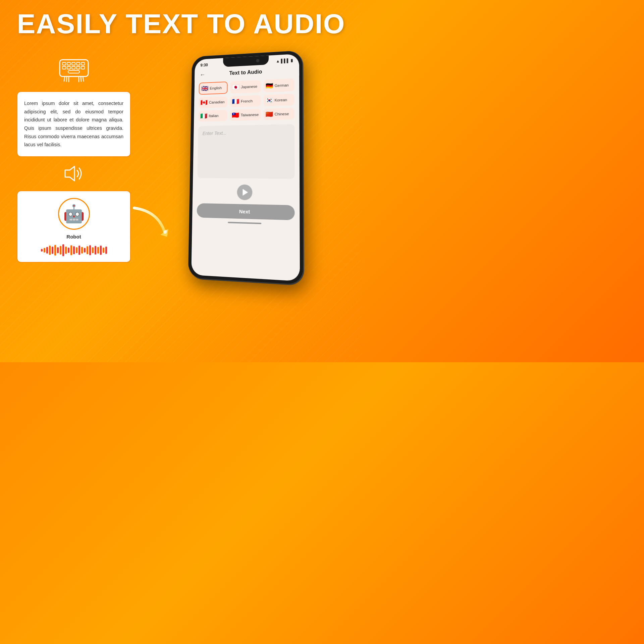 The image size is (644, 644). Describe the element at coordinates (246, 168) in the screenshot. I see `phone-outer: 9:30 ▲ ▌▌▌ ▮ ← Text to Audio 🇬🇧English�` at that location.